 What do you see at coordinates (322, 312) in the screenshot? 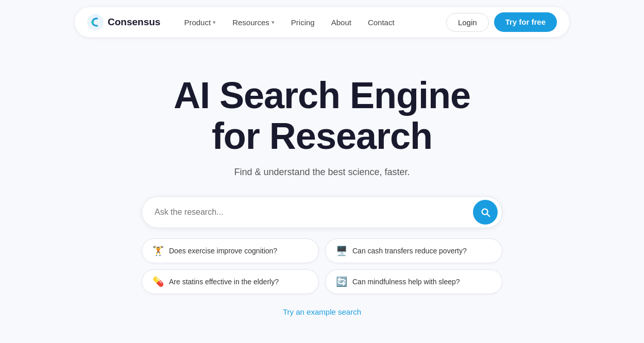
I see `try-example-link: Try an example search` at bounding box center [322, 312].